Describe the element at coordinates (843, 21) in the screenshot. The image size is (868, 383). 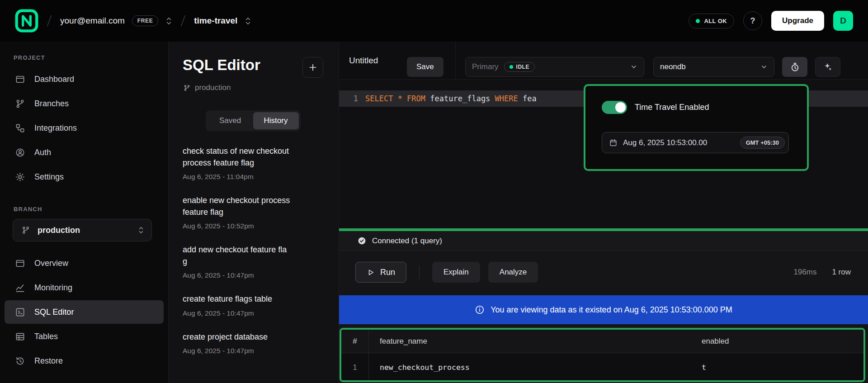
I see `avatar: D` at that location.